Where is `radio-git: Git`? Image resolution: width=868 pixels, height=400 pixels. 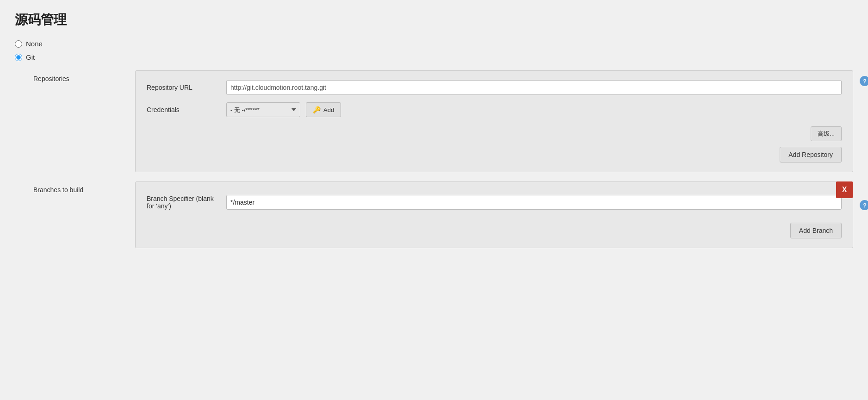 radio-git: Git is located at coordinates (434, 57).